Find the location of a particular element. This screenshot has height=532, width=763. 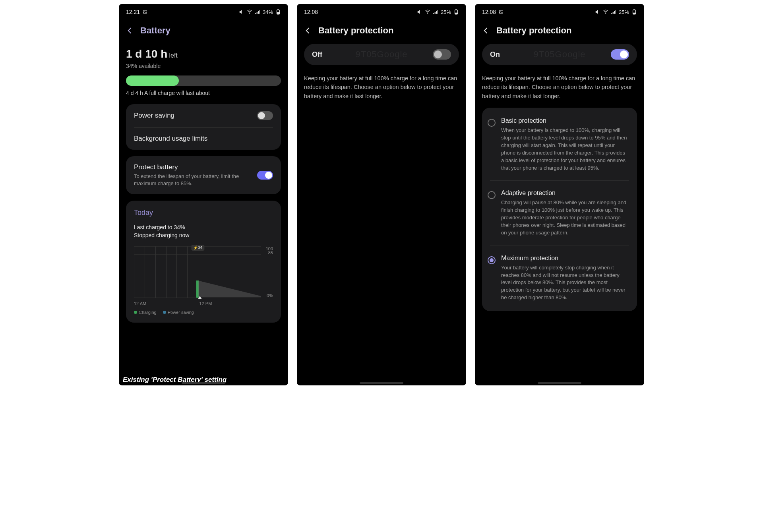

power-saving-row: Power saving is located at coordinates (203, 116).